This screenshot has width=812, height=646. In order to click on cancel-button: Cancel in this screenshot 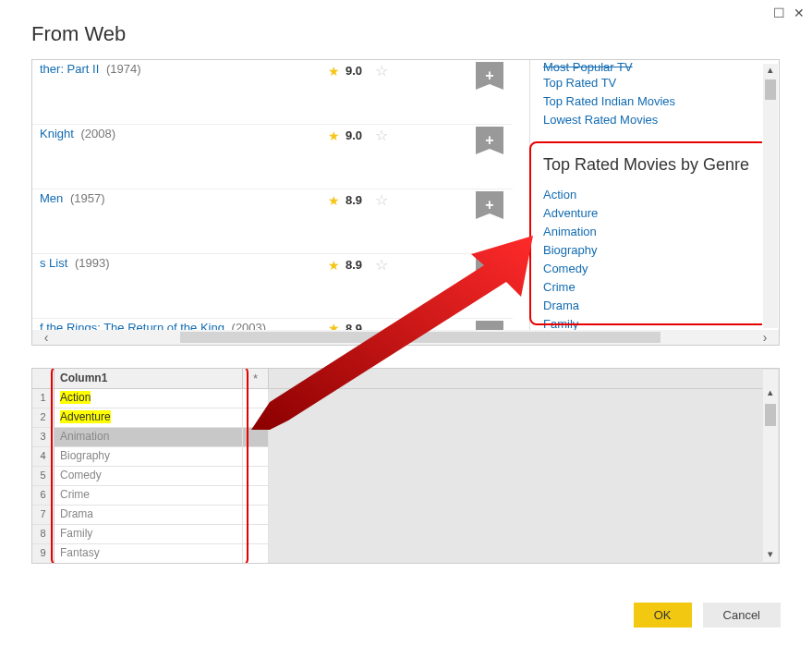, I will do `click(742, 616)`.